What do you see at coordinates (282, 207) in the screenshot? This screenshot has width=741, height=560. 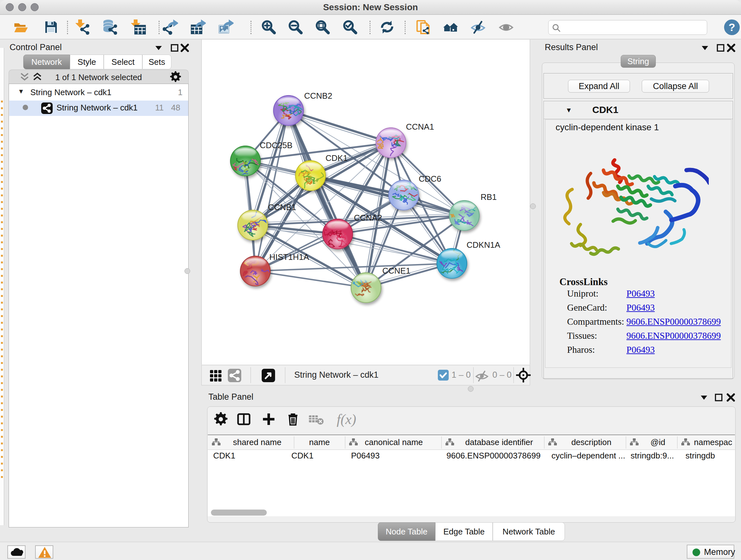 I see `svg-text: CCNB1` at bounding box center [282, 207].